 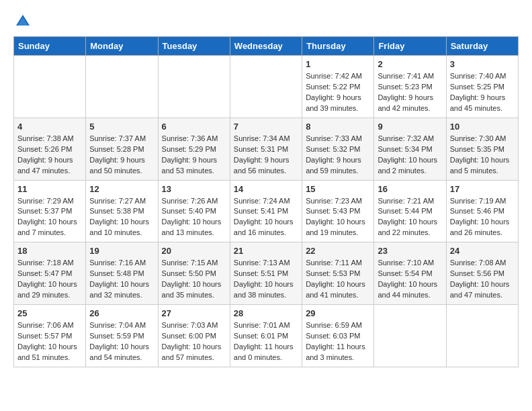 I want to click on day-content: Sunrise: 7:36 AMSunset: 5:29 PMDaylight:…, so click(x=194, y=155).